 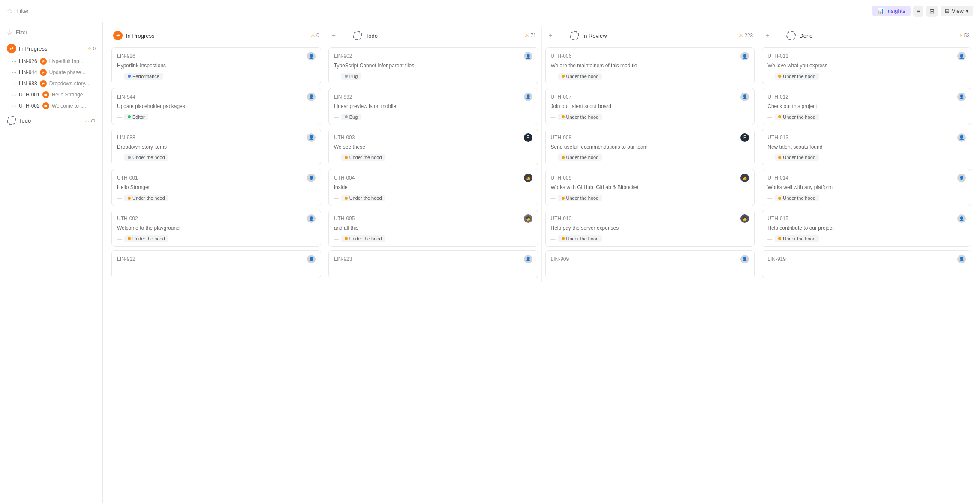 I want to click on card-header: LIN-923 👤, so click(x=433, y=259).